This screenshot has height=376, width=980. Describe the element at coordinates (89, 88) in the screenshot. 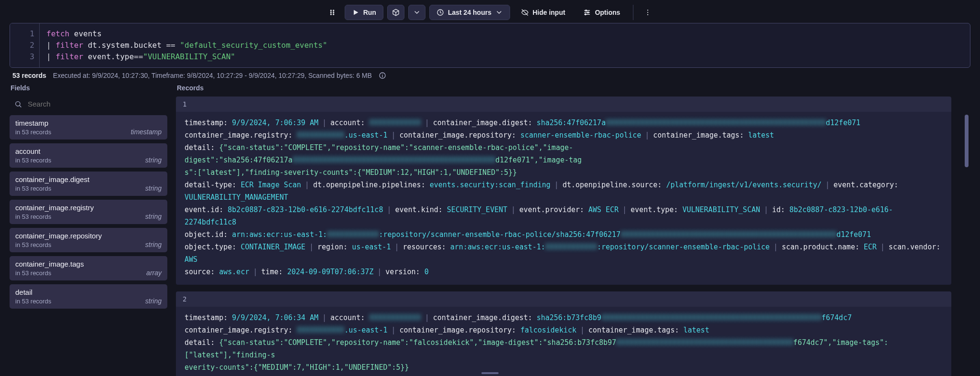

I see `fields-title: Fields` at that location.